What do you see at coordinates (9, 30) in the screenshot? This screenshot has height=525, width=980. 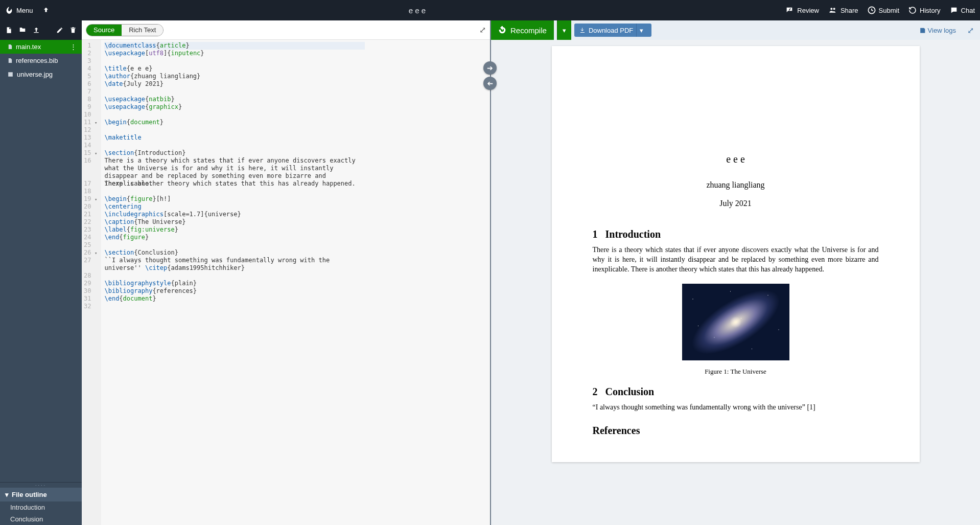 I see `new-file-button` at bounding box center [9, 30].